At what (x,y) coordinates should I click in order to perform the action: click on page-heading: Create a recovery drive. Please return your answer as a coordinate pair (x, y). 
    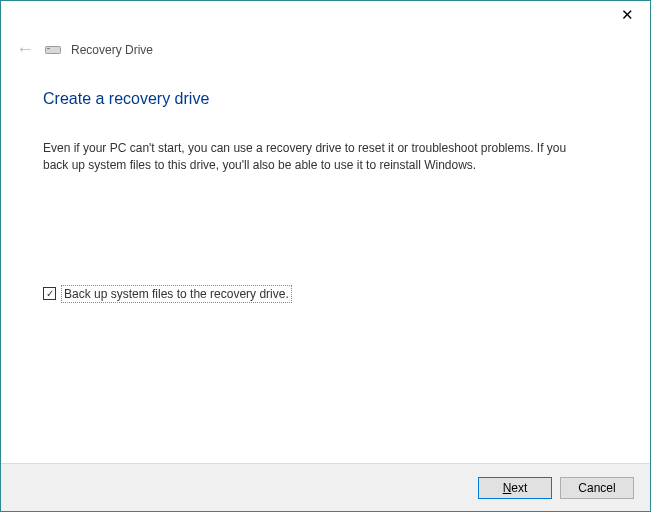
    Looking at the image, I should click on (326, 99).